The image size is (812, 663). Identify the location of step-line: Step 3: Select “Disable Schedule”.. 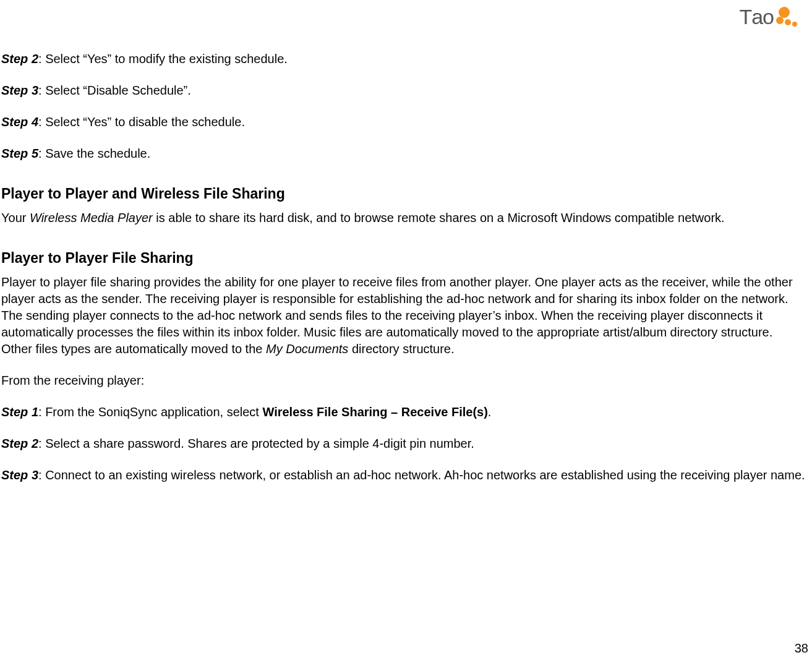
(403, 90).